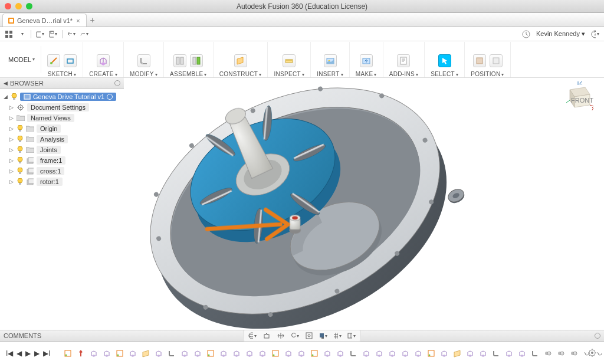 Image resolution: width=604 pixels, height=364 pixels. What do you see at coordinates (352, 336) in the screenshot?
I see `viewport-layout-icon` at bounding box center [352, 336].